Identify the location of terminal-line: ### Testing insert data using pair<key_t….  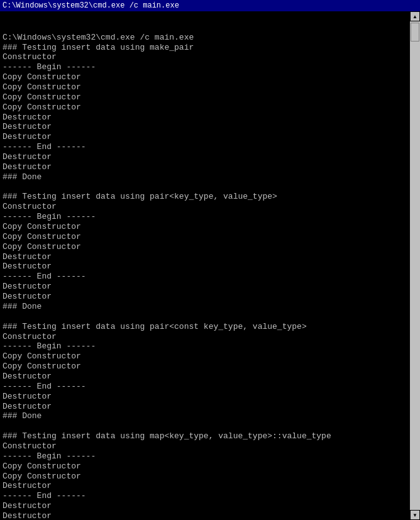
(205, 197).